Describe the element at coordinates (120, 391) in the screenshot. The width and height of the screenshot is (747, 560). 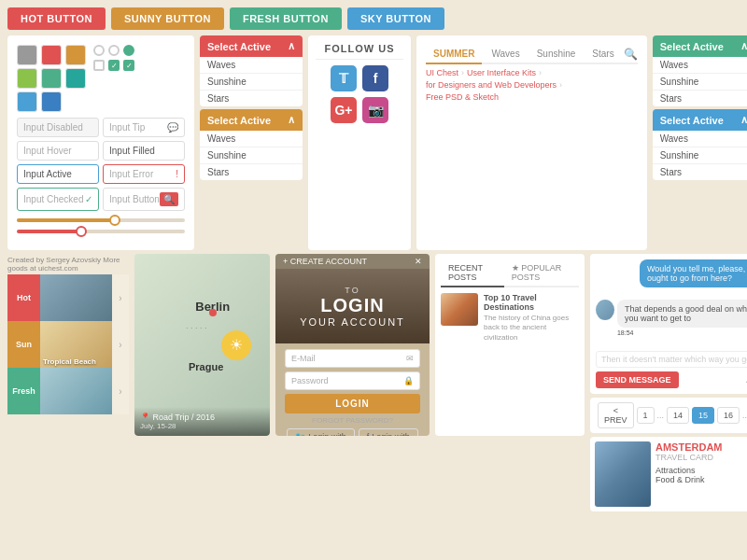
I see `cat-fresh-arrow: ›` at that location.